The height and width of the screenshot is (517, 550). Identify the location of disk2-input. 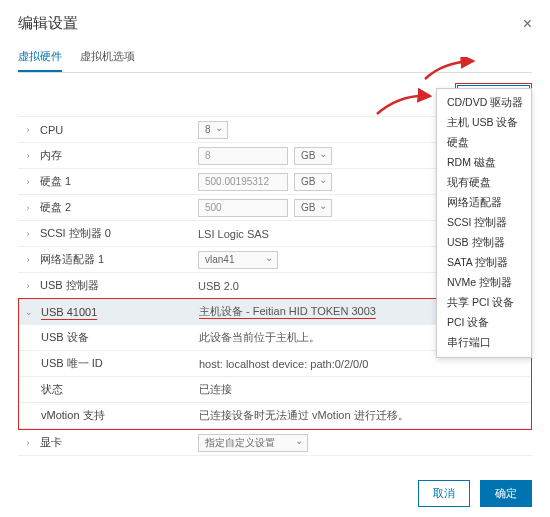
(243, 208).